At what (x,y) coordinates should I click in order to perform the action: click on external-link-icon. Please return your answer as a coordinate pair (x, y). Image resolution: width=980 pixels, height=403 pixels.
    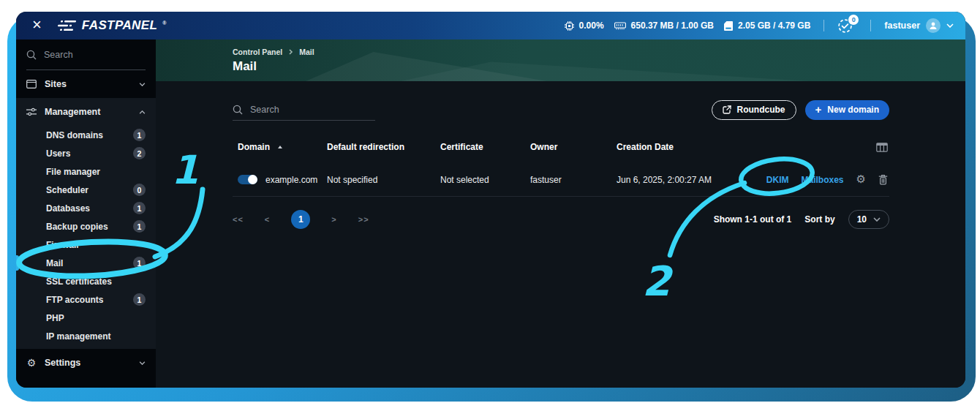
    Looking at the image, I should click on (727, 110).